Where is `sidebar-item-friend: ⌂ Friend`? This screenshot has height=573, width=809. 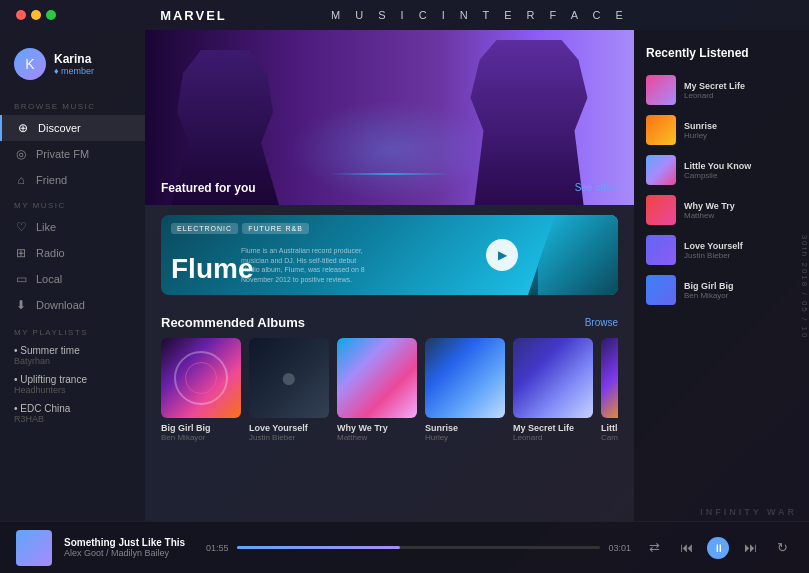
sidebar-item-friend: ⌂ Friend is located at coordinates (72, 180).